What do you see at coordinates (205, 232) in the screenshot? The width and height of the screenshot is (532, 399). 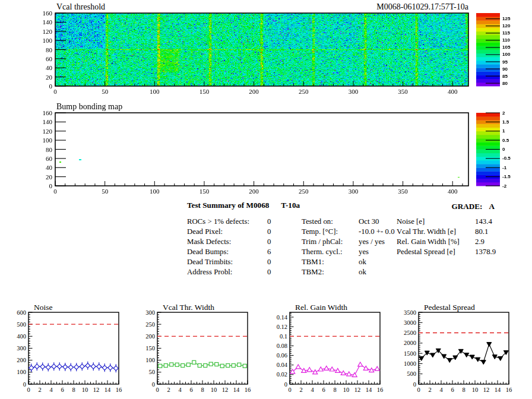 I see `summary-row-label: Dead Pixel:` at bounding box center [205, 232].